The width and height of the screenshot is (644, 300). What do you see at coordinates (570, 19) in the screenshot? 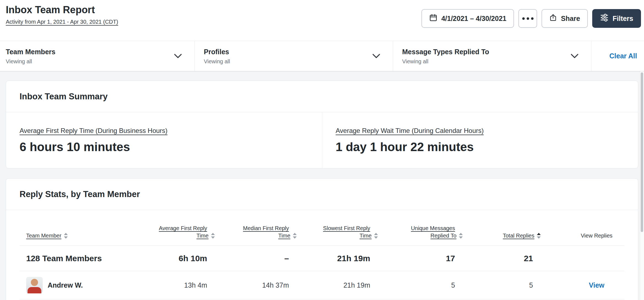
I see `share-label: Share` at bounding box center [570, 19].